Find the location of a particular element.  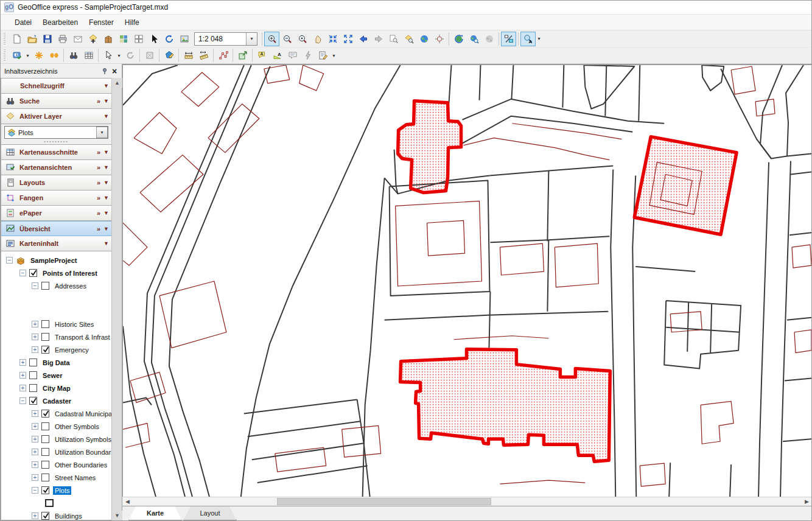

scale-combo: 1:2 048▾ is located at coordinates (226, 39).